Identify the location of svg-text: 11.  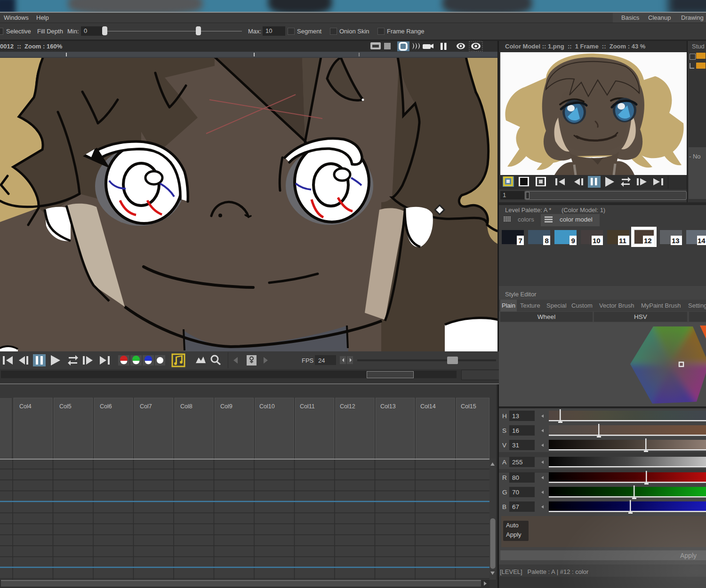
(623, 241).